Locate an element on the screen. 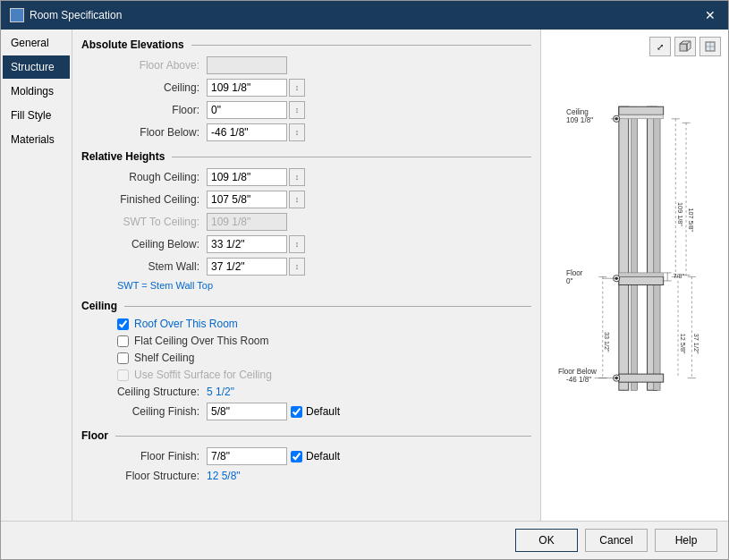 This screenshot has height=560, width=729. swt-ceiling-label: SWT To Ceiling: is located at coordinates (153, 222).